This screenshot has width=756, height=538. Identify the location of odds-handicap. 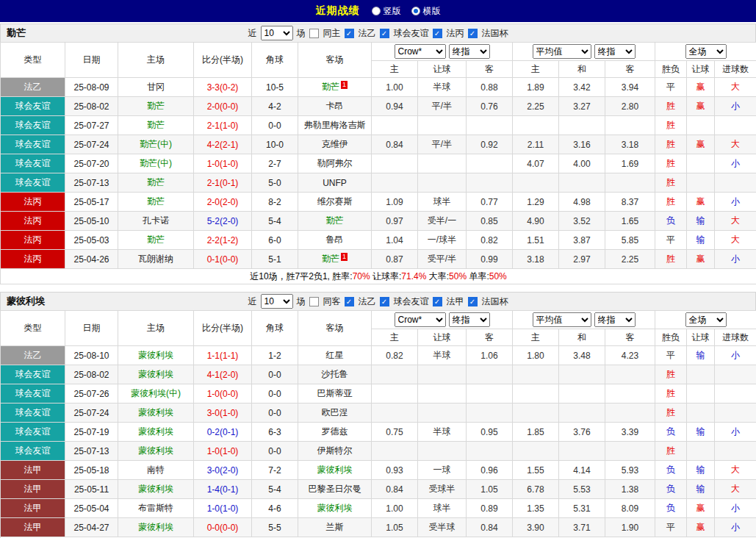
(442, 183).